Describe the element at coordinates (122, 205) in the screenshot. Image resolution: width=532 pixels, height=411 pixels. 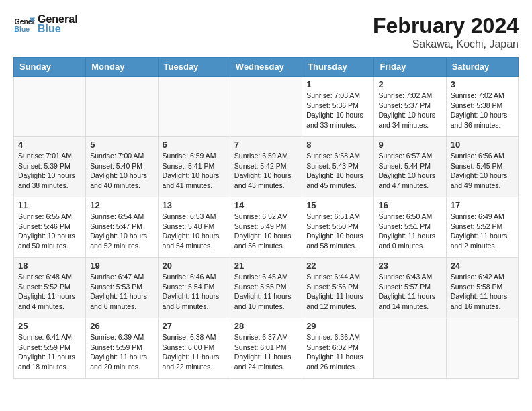
I see `day-number: 12` at that location.